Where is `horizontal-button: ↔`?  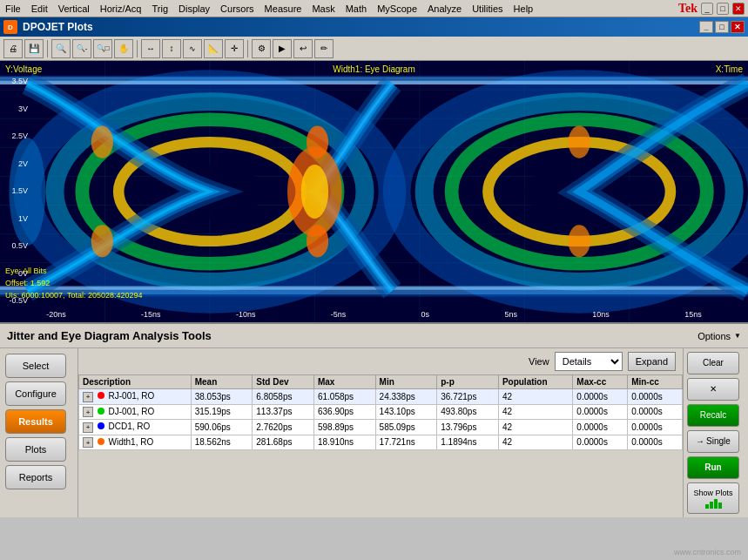 horizontal-button: ↔ is located at coordinates (151, 49).